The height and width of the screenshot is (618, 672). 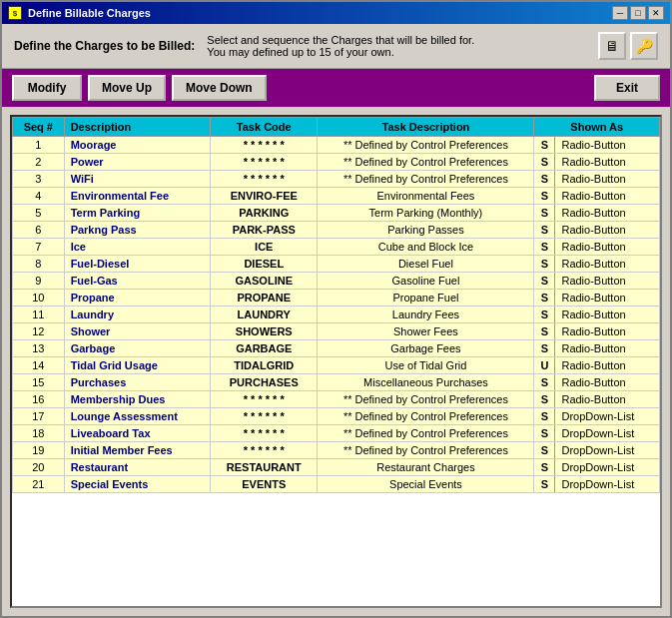 What do you see at coordinates (264, 365) in the screenshot?
I see `cell-task-code: TIDALGRID` at bounding box center [264, 365].